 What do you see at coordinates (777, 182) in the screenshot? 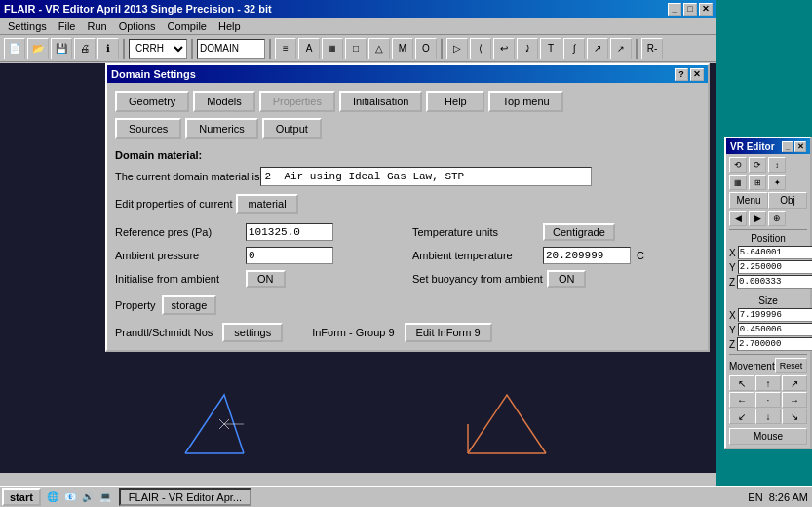
I see `vr-icon-5: ✦` at bounding box center [777, 182].